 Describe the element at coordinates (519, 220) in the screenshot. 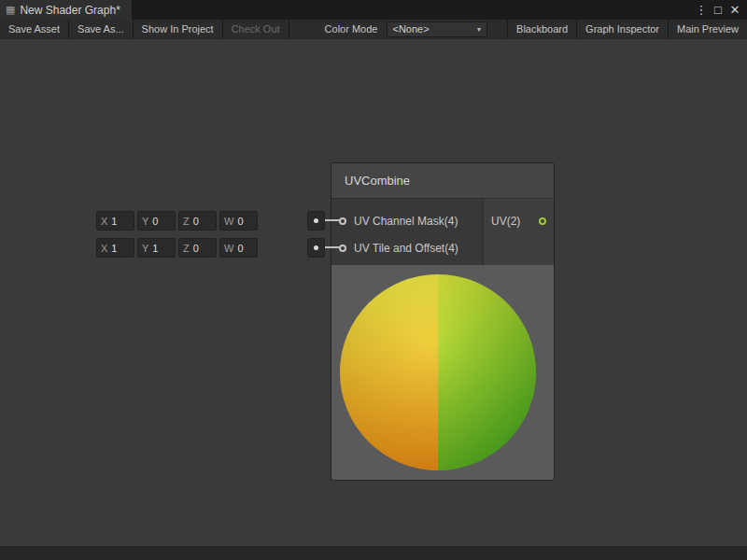

I see `output-row-uv: UV(2)` at that location.